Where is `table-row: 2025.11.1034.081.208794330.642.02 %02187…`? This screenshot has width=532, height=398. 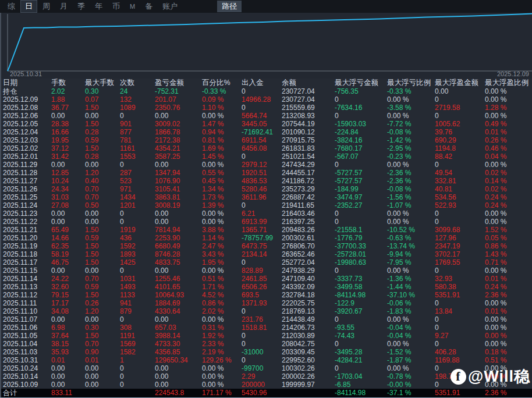 table-row: 2025.11.1034.081.208794330.642.02 %02187… is located at coordinates (266, 311).